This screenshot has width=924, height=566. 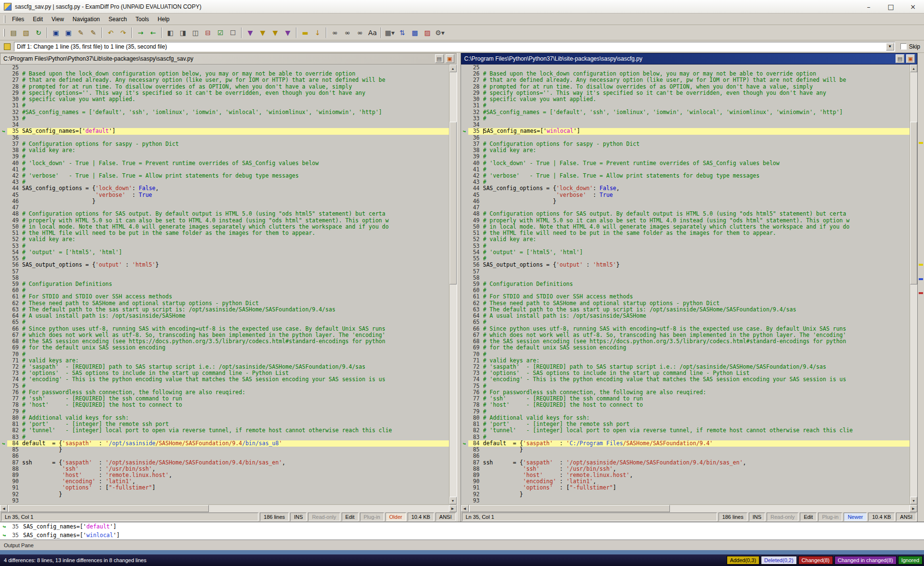 What do you see at coordinates (195, 33) in the screenshot?
I see `view-split-button: ◫` at bounding box center [195, 33].